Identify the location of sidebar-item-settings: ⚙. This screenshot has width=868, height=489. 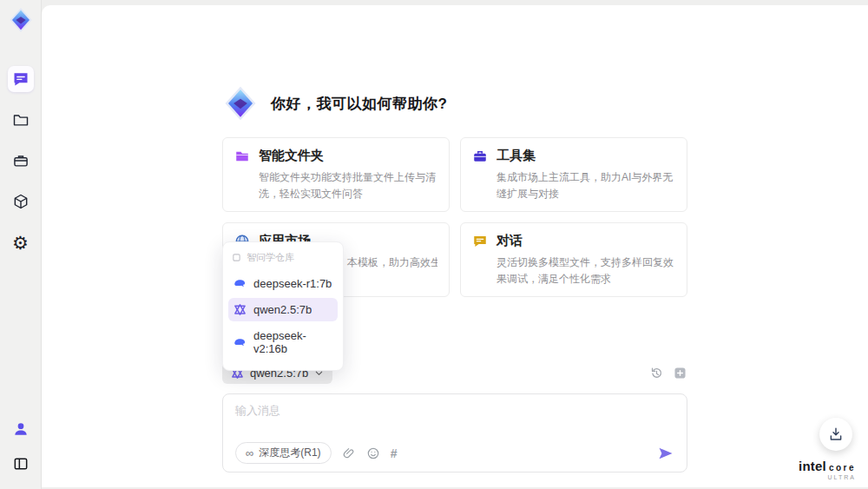
(21, 242).